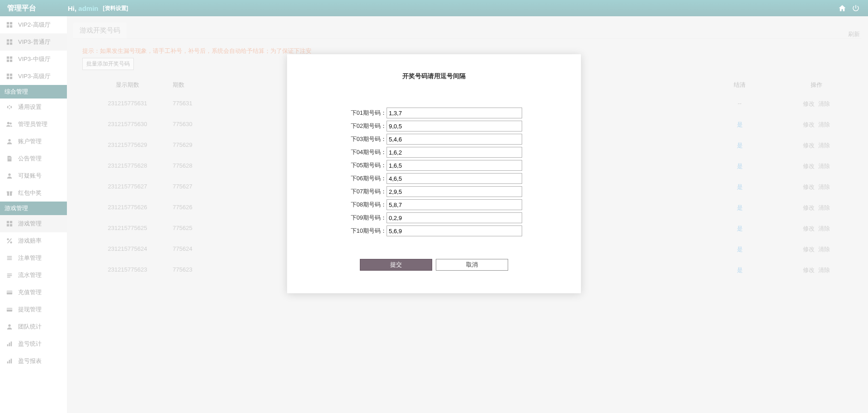 This screenshot has width=868, height=413. Describe the element at coordinates (454, 178) in the screenshot. I see `period-6-input` at that location.